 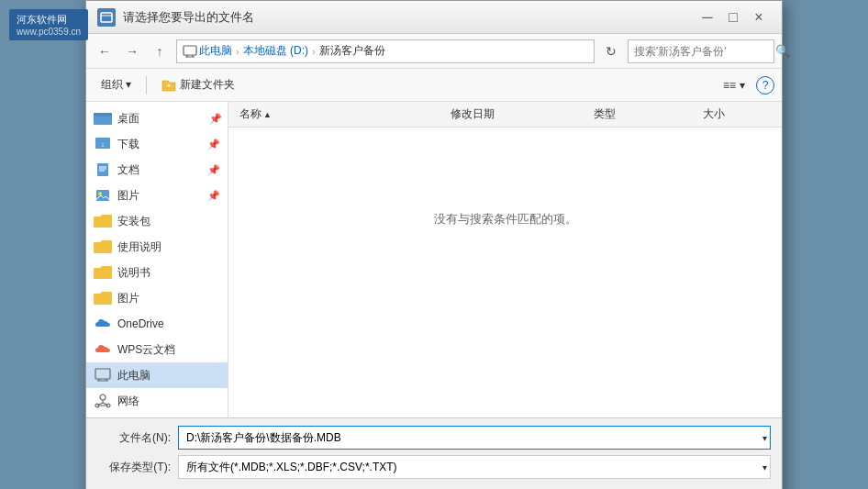 What do you see at coordinates (158, 260) in the screenshot?
I see `sidebar: 桌面 📌 ↓ 下载 📌 文档 📌 图` at bounding box center [158, 260].